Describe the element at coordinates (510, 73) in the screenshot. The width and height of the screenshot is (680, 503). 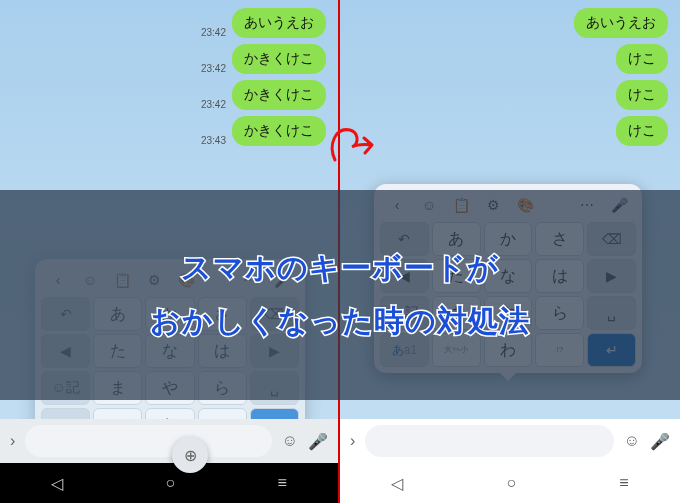
I see `chat-thread-right: あいうえお けこ けこ けこ` at that location.